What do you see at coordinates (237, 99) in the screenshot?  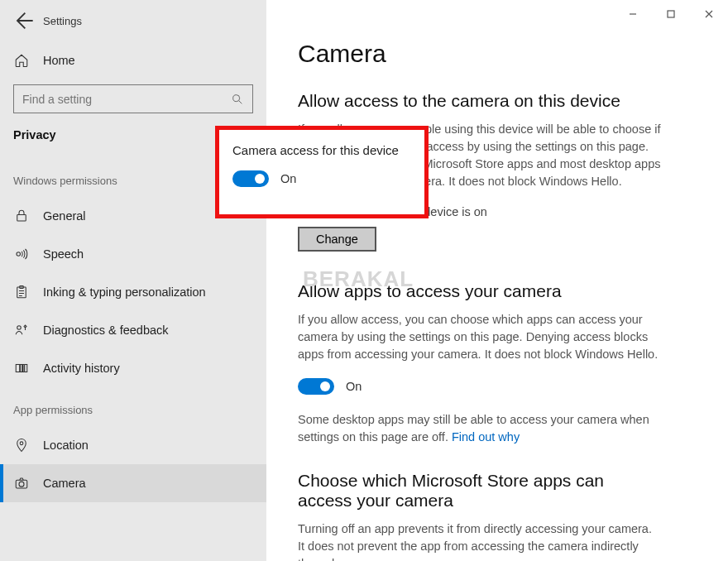 I see `search-icon` at bounding box center [237, 99].